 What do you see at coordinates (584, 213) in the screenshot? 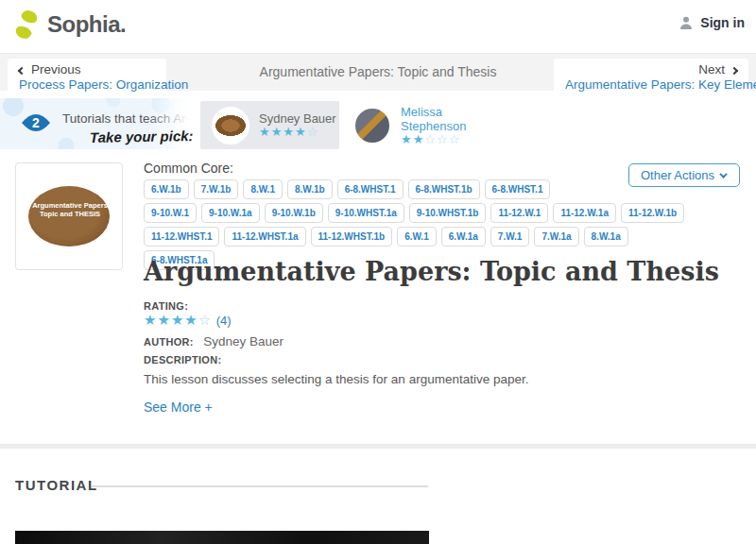
I see `common-core-tag: 11-12.W.1a` at bounding box center [584, 213].